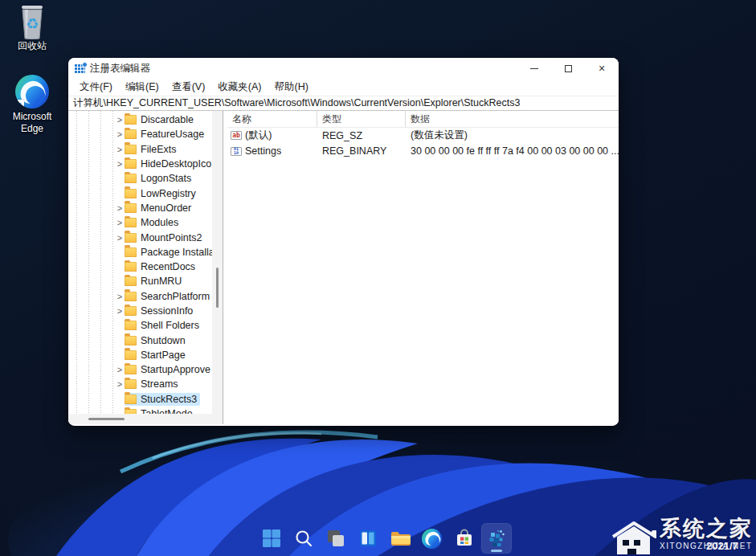 The height and width of the screenshot is (556, 756). What do you see at coordinates (32, 27) in the screenshot?
I see `desktop-icon-recycle-bin: ♻ 回收站` at bounding box center [32, 27].